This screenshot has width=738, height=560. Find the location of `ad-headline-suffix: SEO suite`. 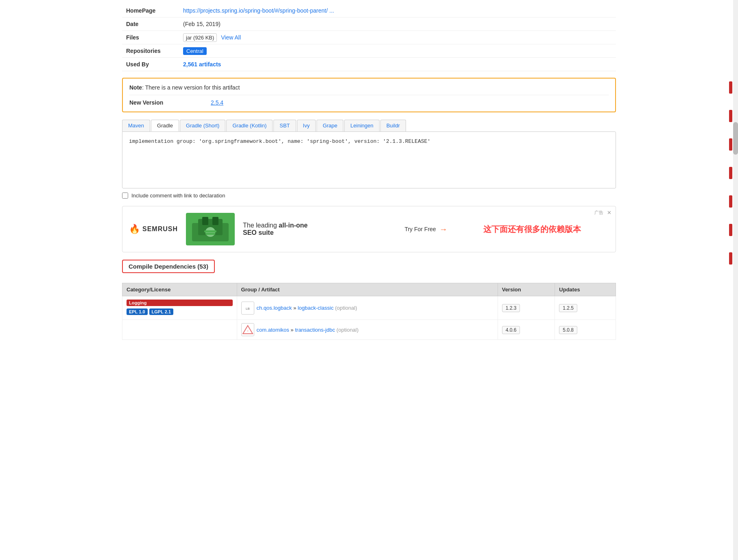

ad-headline-suffix: SEO suite is located at coordinates (258, 233).